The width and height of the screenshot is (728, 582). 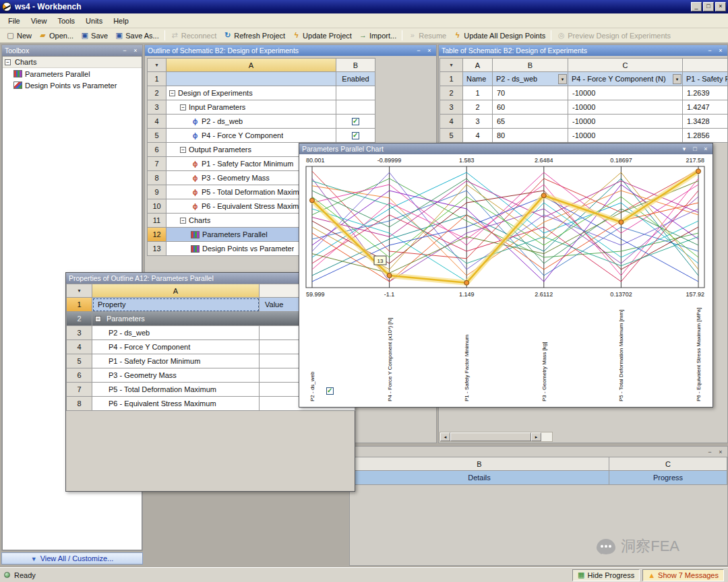 I want to click on toolbox-item-parameters-parallel: Parameters Parallel, so click(x=72, y=74).